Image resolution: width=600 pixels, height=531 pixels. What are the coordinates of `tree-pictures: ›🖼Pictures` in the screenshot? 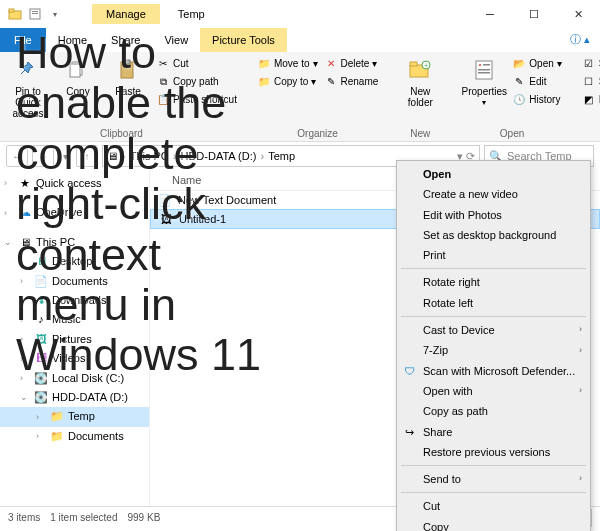 It's located at (74, 340).